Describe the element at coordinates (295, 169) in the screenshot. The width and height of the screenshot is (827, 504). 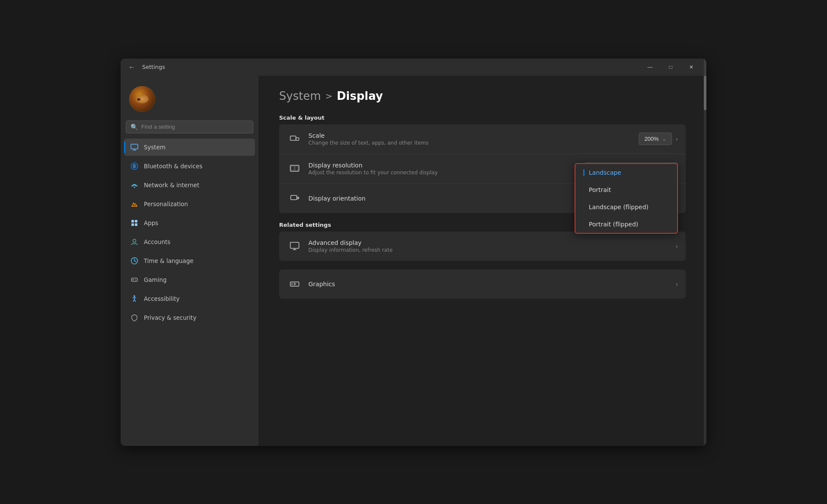
I see `resolution-icon` at that location.